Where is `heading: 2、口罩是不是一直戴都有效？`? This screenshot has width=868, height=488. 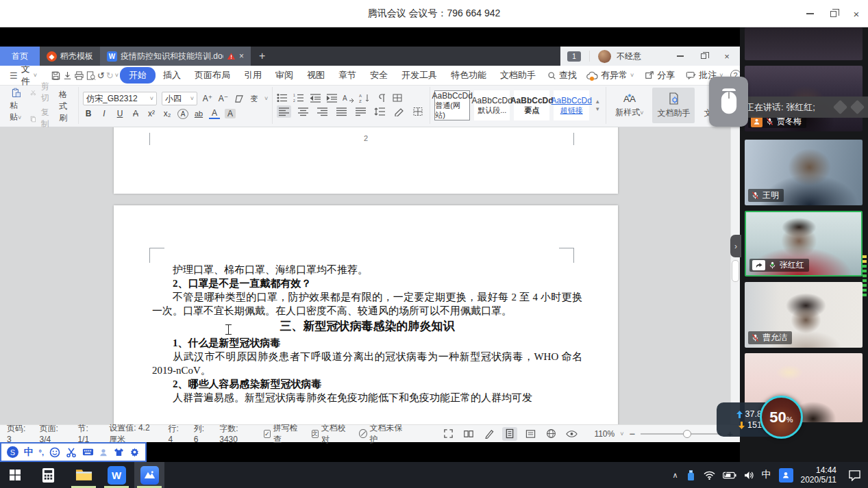 heading: 2、口罩是不是一直戴都有效？ is located at coordinates (367, 283).